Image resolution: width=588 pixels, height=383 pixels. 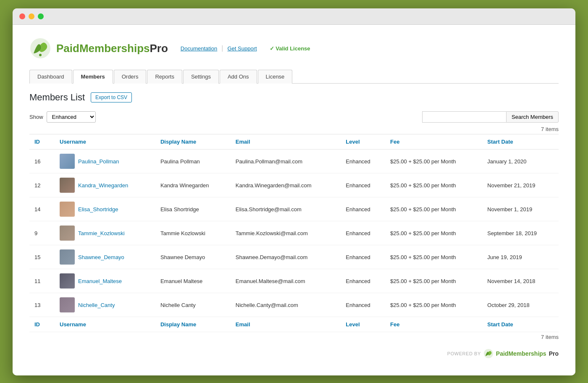 What do you see at coordinates (193, 142) in the screenshot?
I see `col-header-display-name: Display Name` at bounding box center [193, 142].